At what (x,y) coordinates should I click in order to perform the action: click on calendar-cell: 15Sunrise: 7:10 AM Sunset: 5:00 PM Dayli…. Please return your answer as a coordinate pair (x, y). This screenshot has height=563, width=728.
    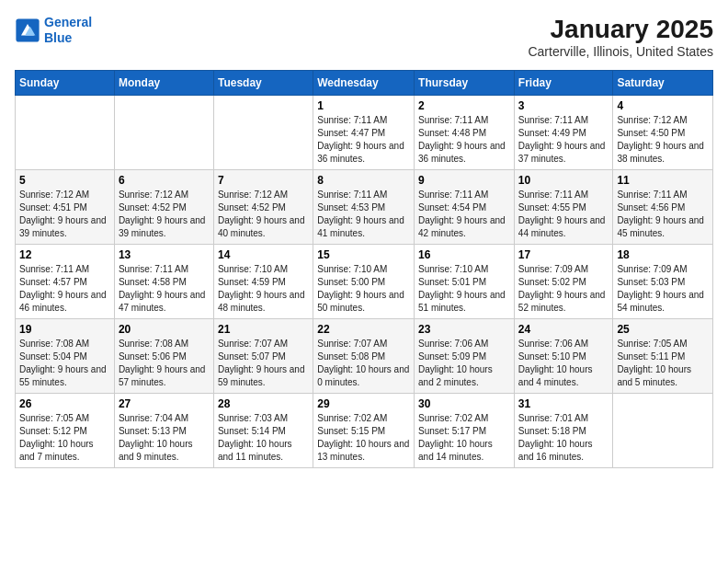
    Looking at the image, I should click on (364, 282).